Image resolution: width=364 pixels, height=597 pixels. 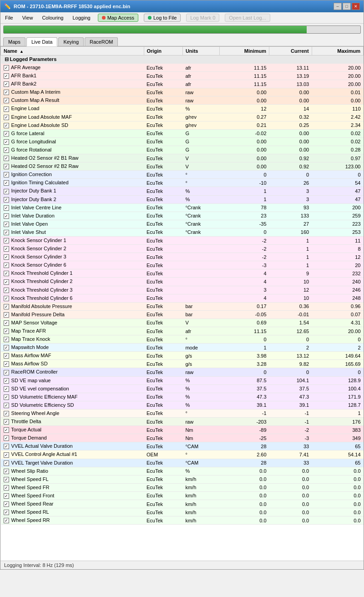 I want to click on table-row: ✓ SD VE vvel compensation EcuTek % 37.5 …, so click(x=182, y=389).